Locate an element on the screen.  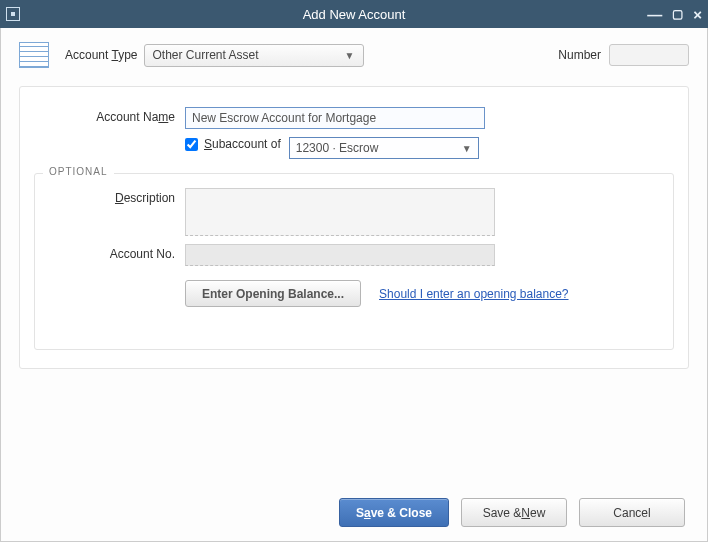
account-name-input is located at coordinates (335, 118).